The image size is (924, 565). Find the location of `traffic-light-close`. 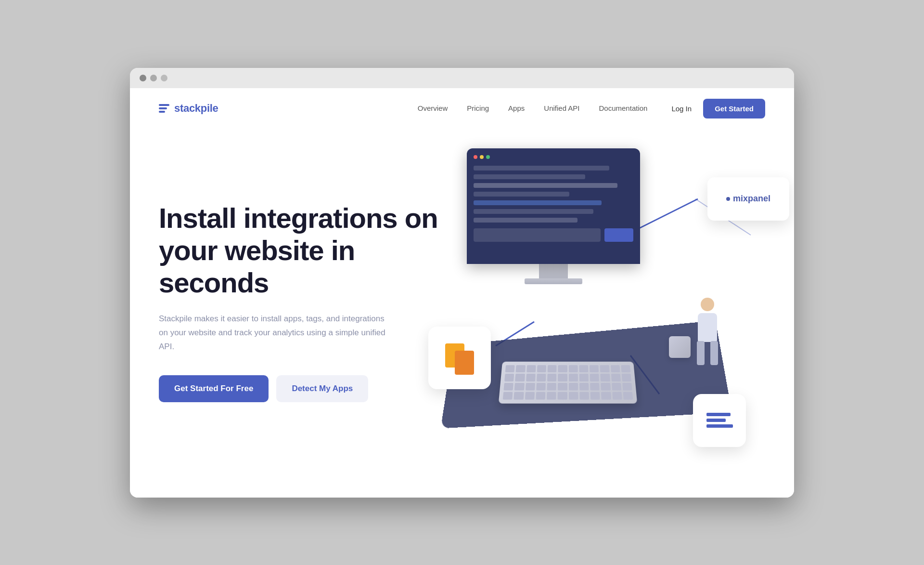

traffic-light-close is located at coordinates (143, 78).